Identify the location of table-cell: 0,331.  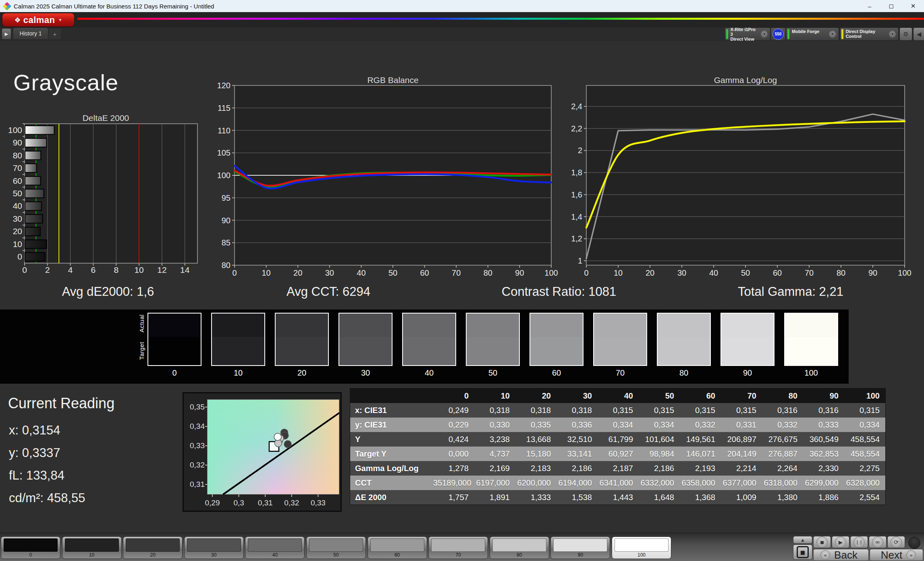
(741, 425).